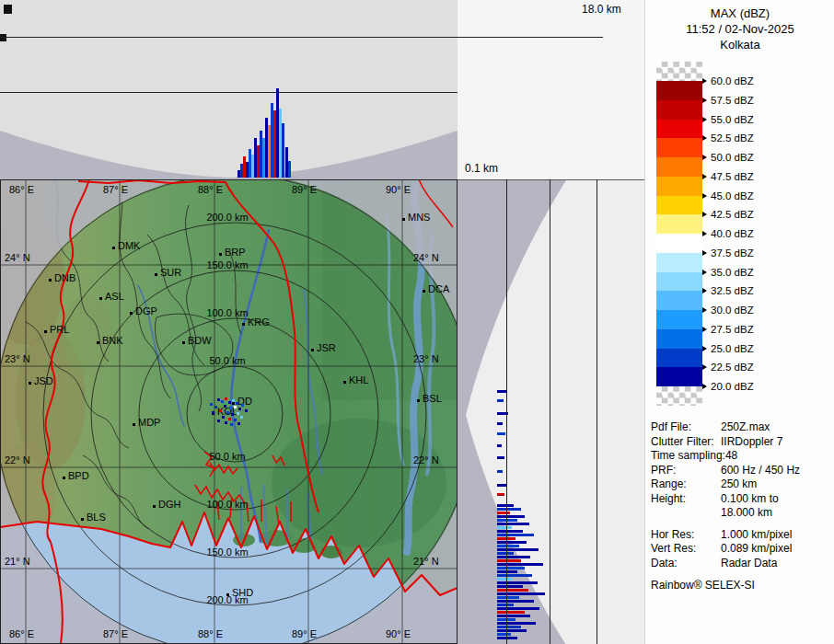 The width and height of the screenshot is (834, 644). What do you see at coordinates (728, 329) in the screenshot?
I see `legend-label: 27.5 dBZ` at bounding box center [728, 329].